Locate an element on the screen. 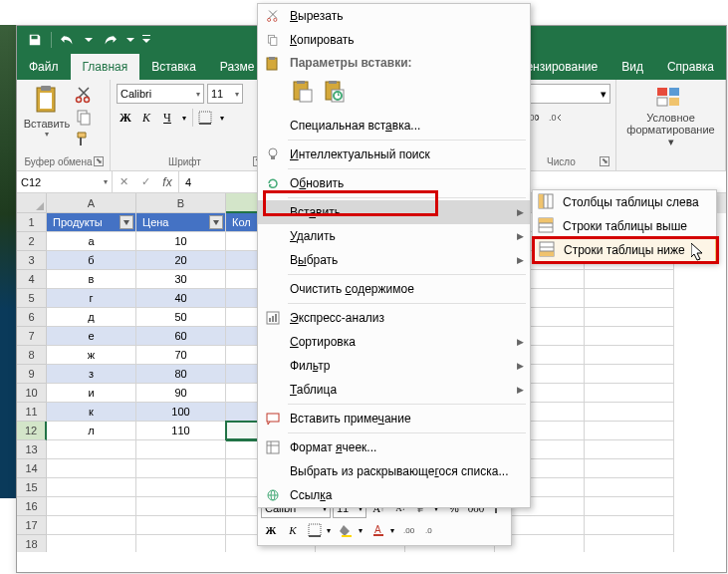 This screenshot has height=574, width=728. row-header: 2 is located at coordinates (32, 241).